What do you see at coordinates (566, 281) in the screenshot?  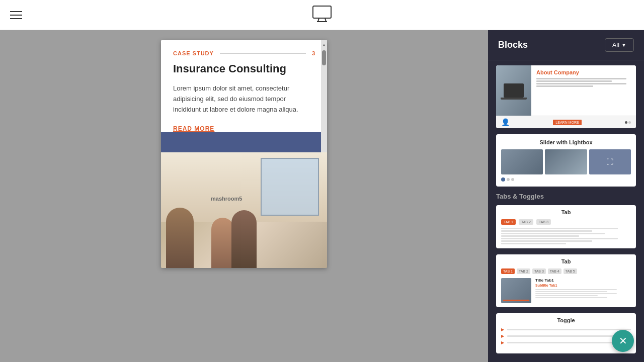 I see `tab2-preview: Tab TAB 1 TAB 2 TAB 3 TAB 4 TAB 5 Title` at bounding box center [566, 281].